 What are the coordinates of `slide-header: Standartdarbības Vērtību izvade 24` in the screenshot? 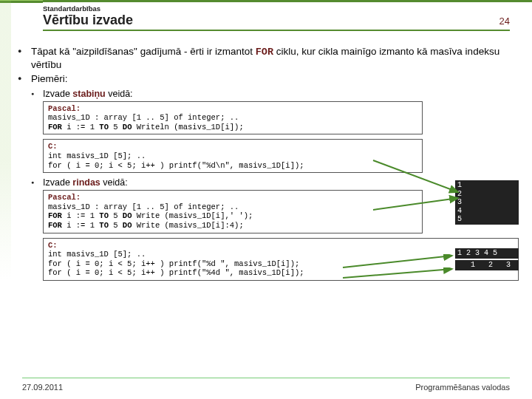 It's located at (276, 18).